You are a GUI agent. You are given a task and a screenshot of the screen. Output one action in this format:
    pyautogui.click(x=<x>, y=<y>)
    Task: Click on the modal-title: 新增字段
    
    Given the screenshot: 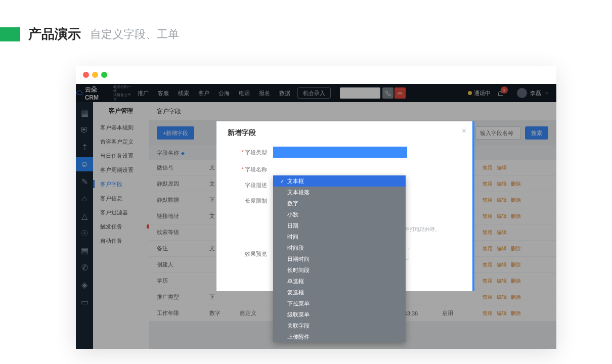 What is the action you would take?
    pyautogui.click(x=344, y=133)
    